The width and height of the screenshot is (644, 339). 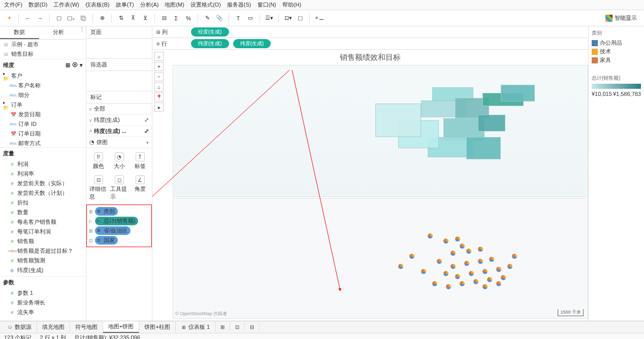 I want to click on share-icon: ⚬⚊, so click(x=319, y=18).